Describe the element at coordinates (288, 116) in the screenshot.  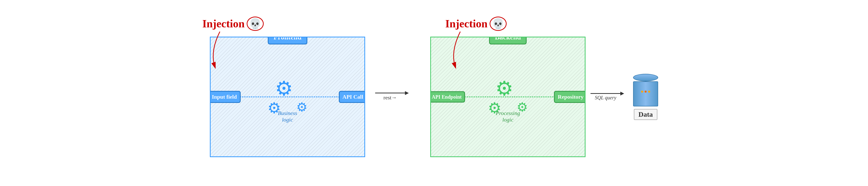
I see `business-logic-text: Business logic` at that location.